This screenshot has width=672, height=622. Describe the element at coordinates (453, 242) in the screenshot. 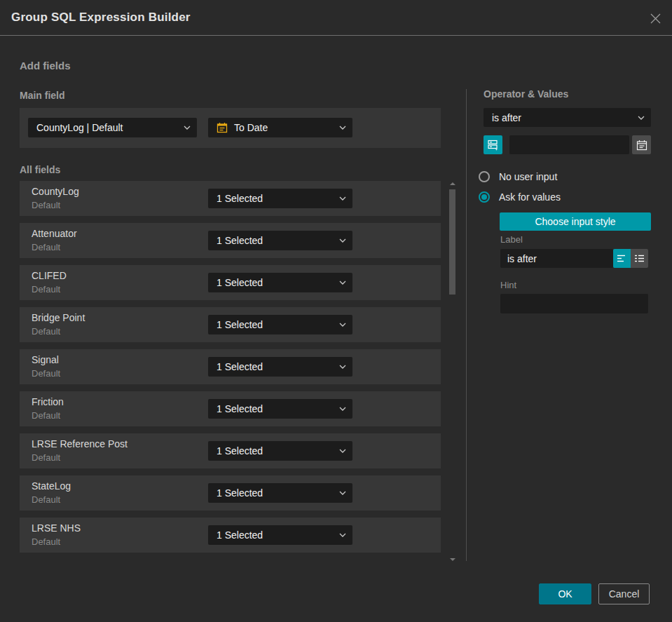

I see `scrollbar-thumb` at that location.